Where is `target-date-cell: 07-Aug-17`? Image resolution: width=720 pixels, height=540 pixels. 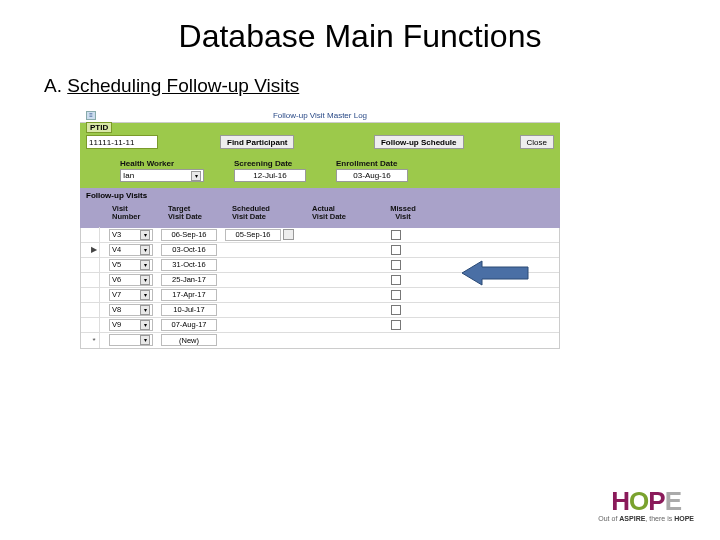
target-date-cell: 07-Aug-17 is located at coordinates (189, 325).